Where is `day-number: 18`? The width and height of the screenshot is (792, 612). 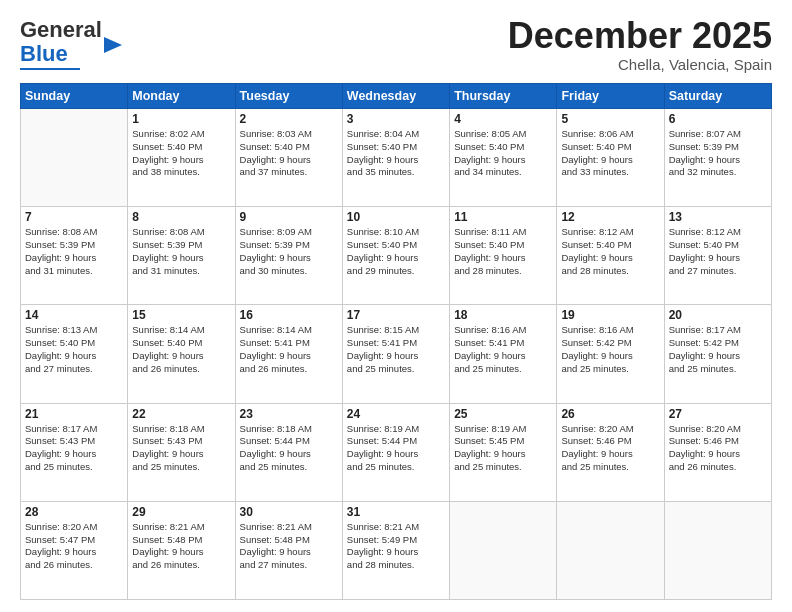
day-number: 18 is located at coordinates (503, 315).